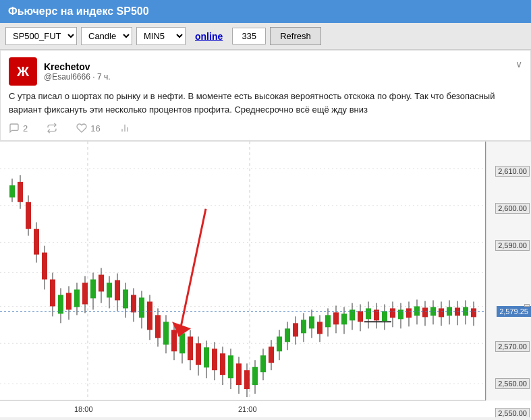 This screenshot has height=420, width=531. What do you see at coordinates (249, 36) in the screenshot?
I see `count-input` at bounding box center [249, 36].